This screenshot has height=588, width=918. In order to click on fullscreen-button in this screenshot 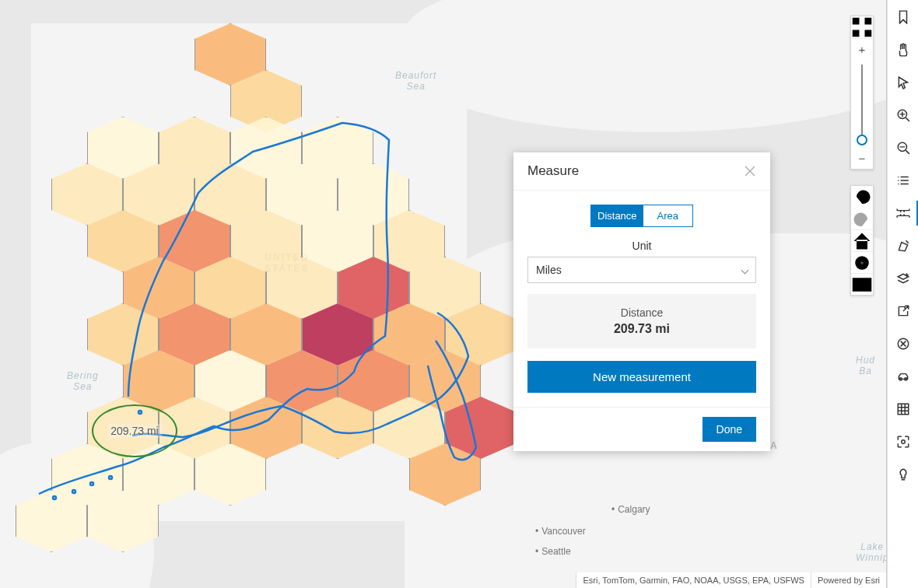, I will do `click(862, 284)`.